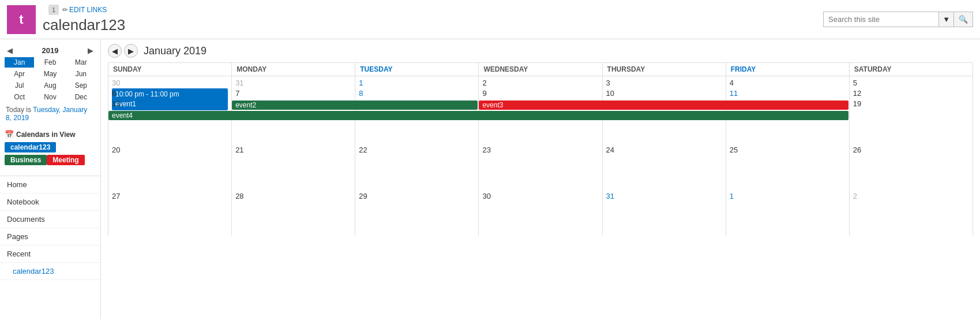 Image resolution: width=980 pixels, height=320 pixels. I want to click on mini-cal-month-sep: Sep, so click(81, 85).